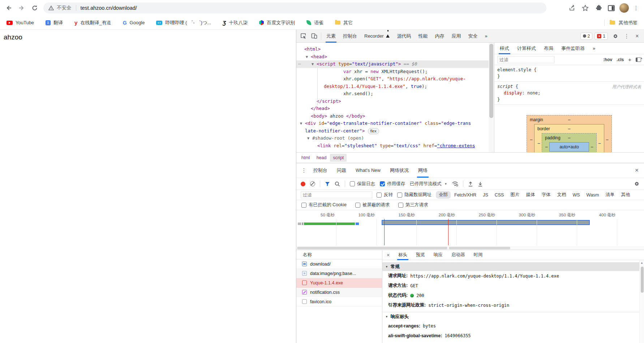 Image resolution: width=644 pixels, height=343 pixels. What do you see at coordinates (392, 101) in the screenshot?
I see `dom-tree-node: </script>` at bounding box center [392, 101].